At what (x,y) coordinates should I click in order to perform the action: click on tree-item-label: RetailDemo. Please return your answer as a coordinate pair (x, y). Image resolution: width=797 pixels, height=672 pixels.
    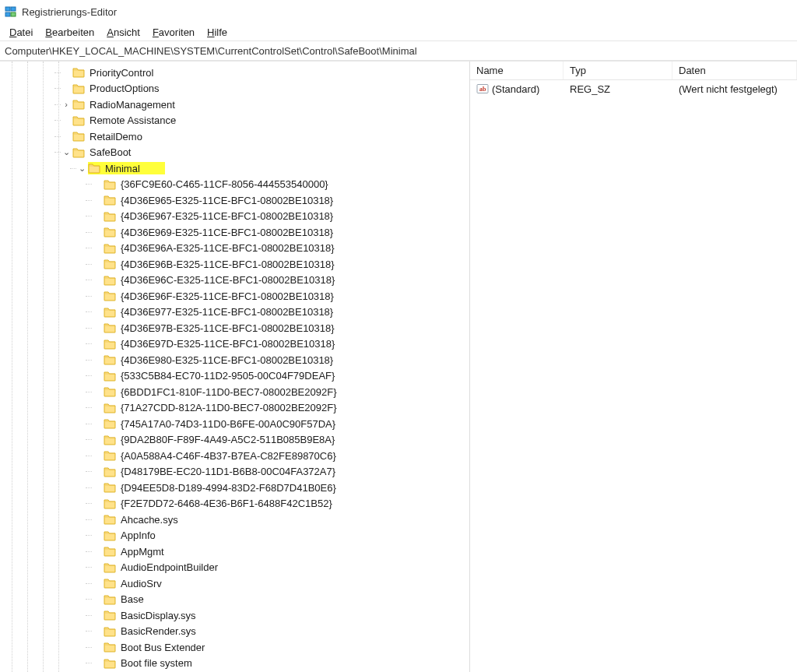
    Looking at the image, I should click on (116, 137).